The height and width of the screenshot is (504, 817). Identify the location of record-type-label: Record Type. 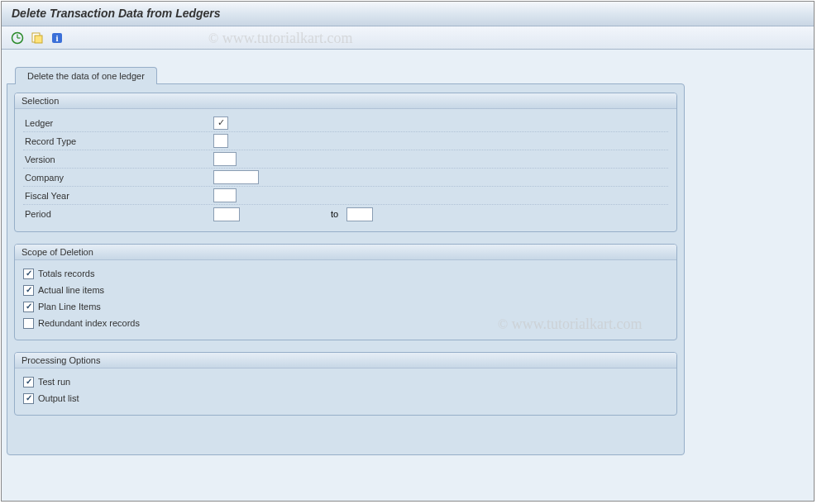
(118, 141).